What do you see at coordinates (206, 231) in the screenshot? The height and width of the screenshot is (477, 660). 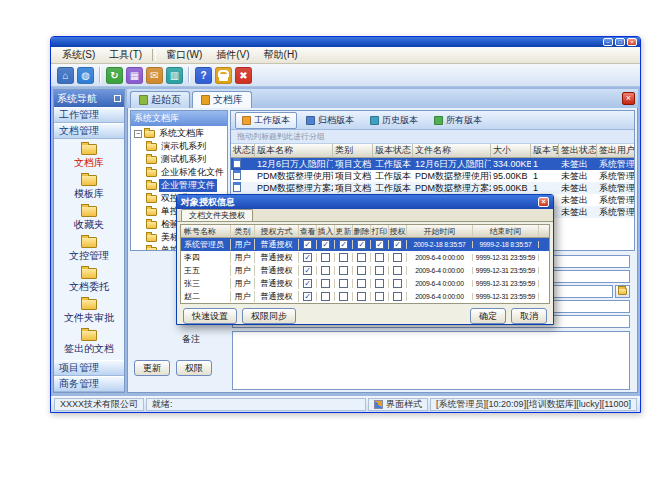 I see `auth-column-header: 帐号名称` at bounding box center [206, 231].